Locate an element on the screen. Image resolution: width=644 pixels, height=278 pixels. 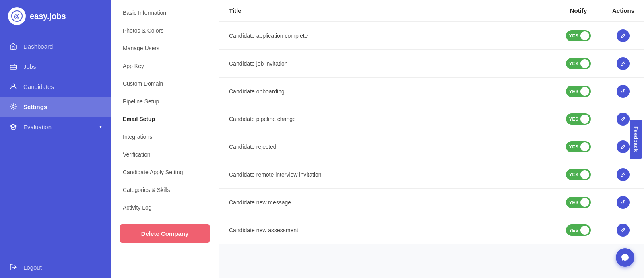
chat-bubble-button is located at coordinates (625, 257).